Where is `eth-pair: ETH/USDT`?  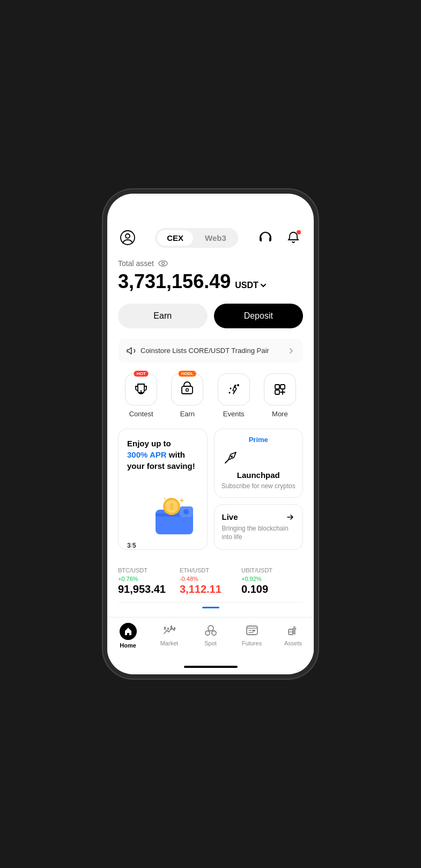 eth-pair: ETH/USDT is located at coordinates (210, 570).